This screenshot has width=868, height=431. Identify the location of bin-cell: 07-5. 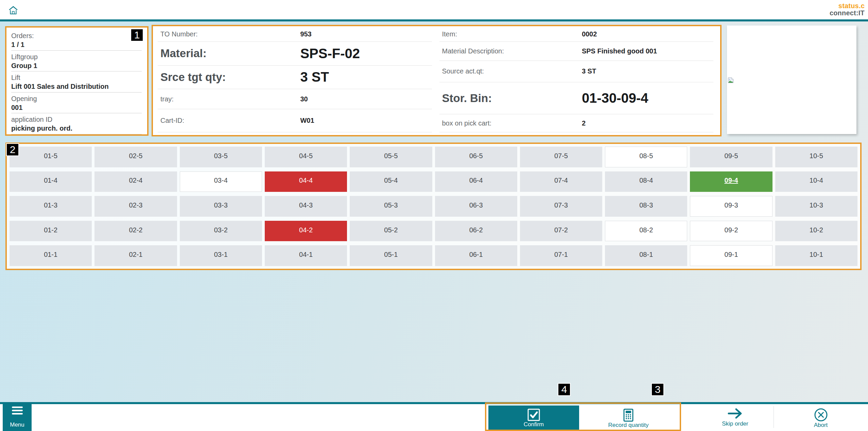
(561, 157).